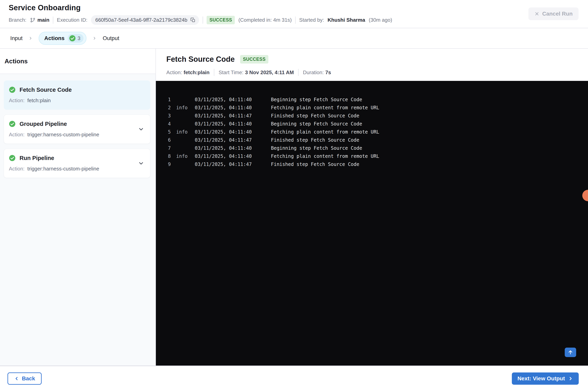 The height and width of the screenshot is (391, 588). Describe the element at coordinates (294, 8) in the screenshot. I see `page-title: Service Onboarding` at that location.